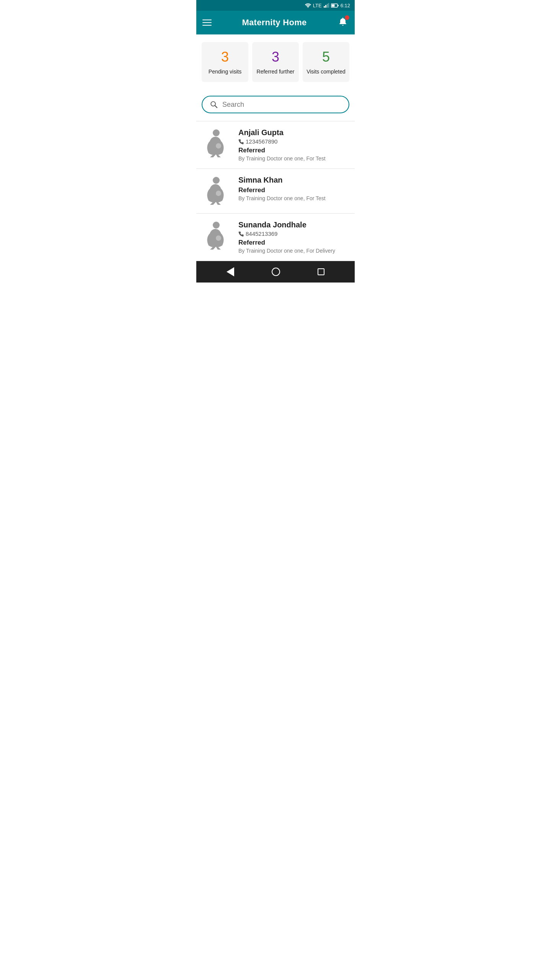 The height and width of the screenshot is (980, 551). Describe the element at coordinates (326, 57) in the screenshot. I see `visits-completed-number: 5` at that location.